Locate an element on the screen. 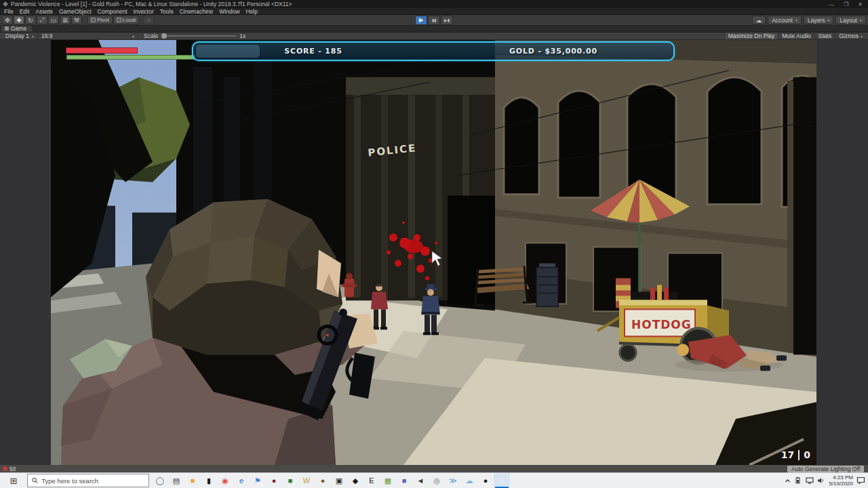 This screenshot has height=488, width=868. menu-help: Help is located at coordinates (252, 12).